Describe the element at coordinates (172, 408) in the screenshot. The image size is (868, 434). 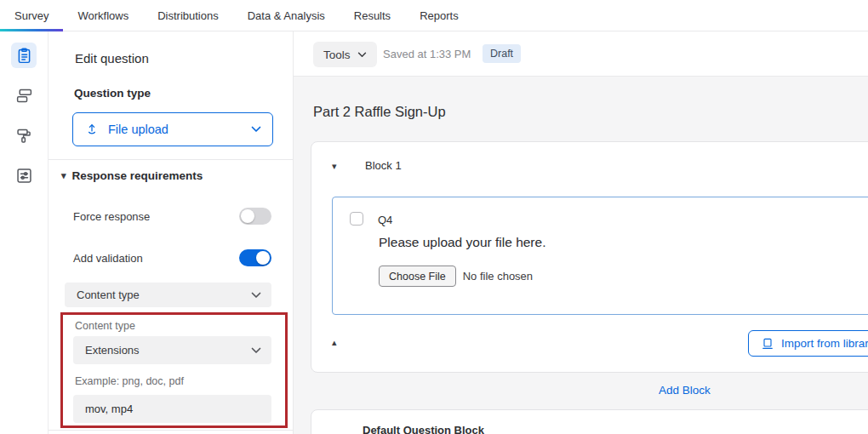
I see `extensions-input: mov, mp4` at that location.